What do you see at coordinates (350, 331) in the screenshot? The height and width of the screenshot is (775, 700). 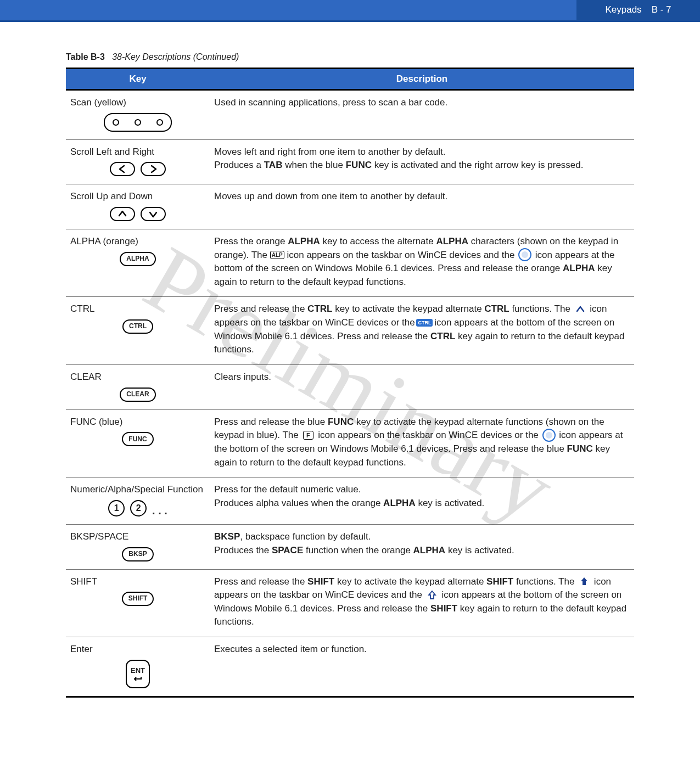 I see `table-row: CTRLCTRLPress and release the CTRL key t…` at bounding box center [350, 331].